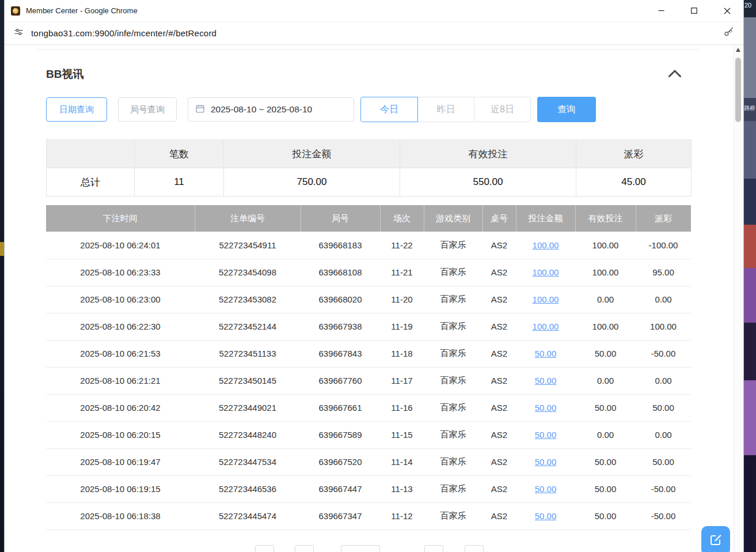 This screenshot has height=552, width=756. I want to click on valid-bet: 50.00, so click(606, 516).